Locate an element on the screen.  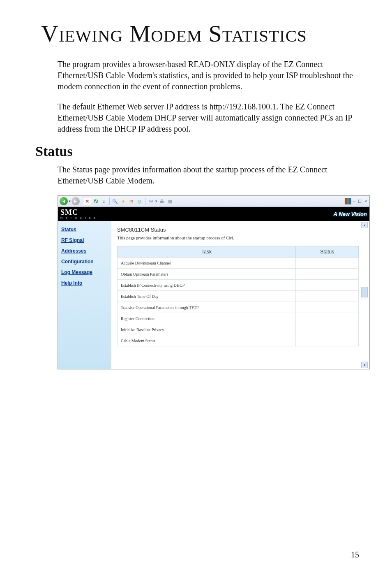
history-button: ◔ is located at coordinates (131, 201).